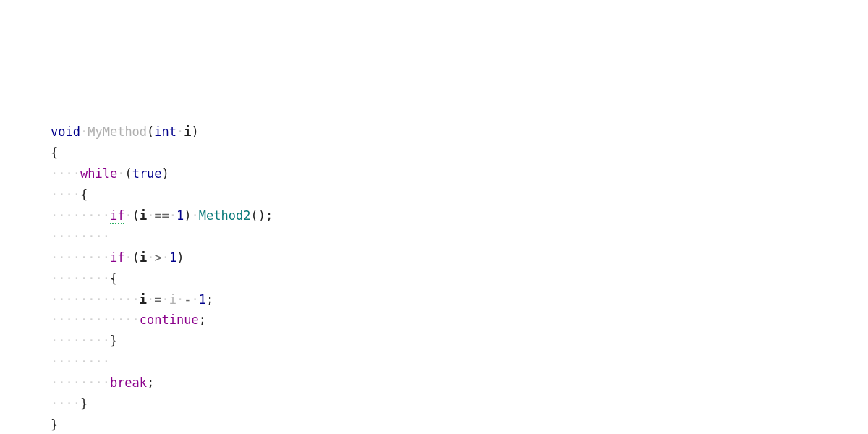 The height and width of the screenshot is (434, 868). I want to click on keyword-if-hint: if, so click(117, 216).